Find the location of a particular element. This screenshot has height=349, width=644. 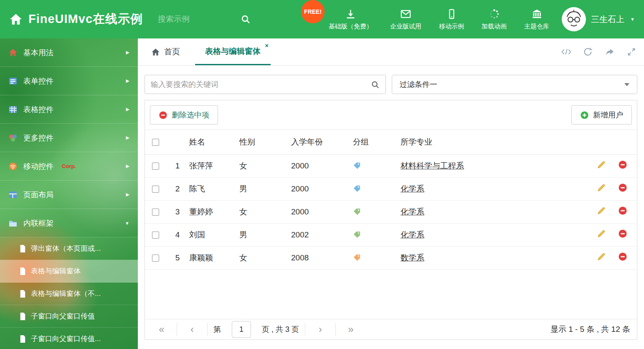

user-menu: 三生石上 ▼ is located at coordinates (598, 19).